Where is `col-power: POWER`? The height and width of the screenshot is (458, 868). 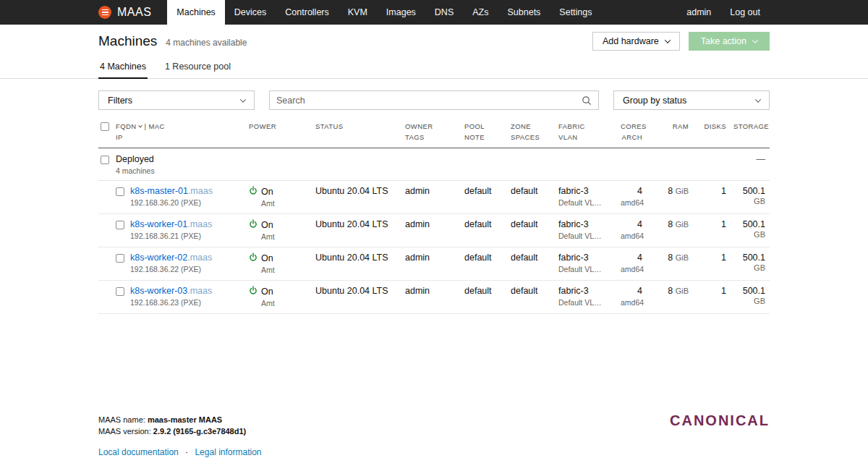
col-power: POWER is located at coordinates (282, 132).